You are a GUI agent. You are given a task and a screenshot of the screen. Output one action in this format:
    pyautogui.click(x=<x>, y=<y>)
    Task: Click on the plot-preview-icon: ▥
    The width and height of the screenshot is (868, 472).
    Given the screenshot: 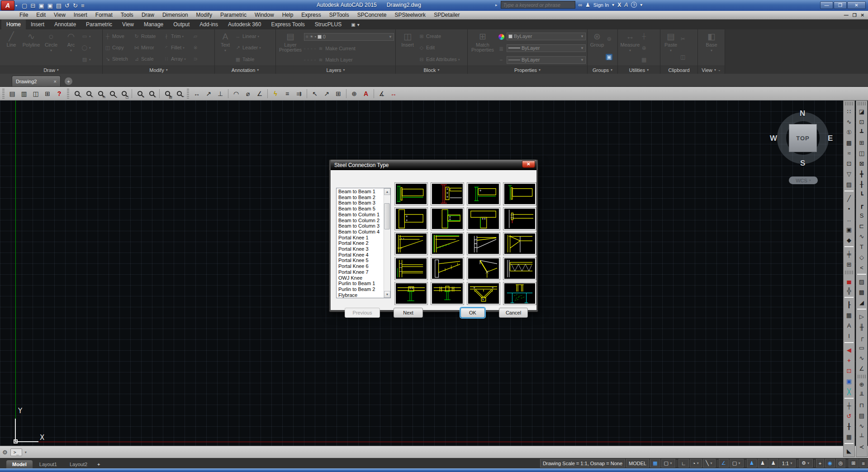 What is the action you would take?
    pyautogui.click(x=24, y=94)
    